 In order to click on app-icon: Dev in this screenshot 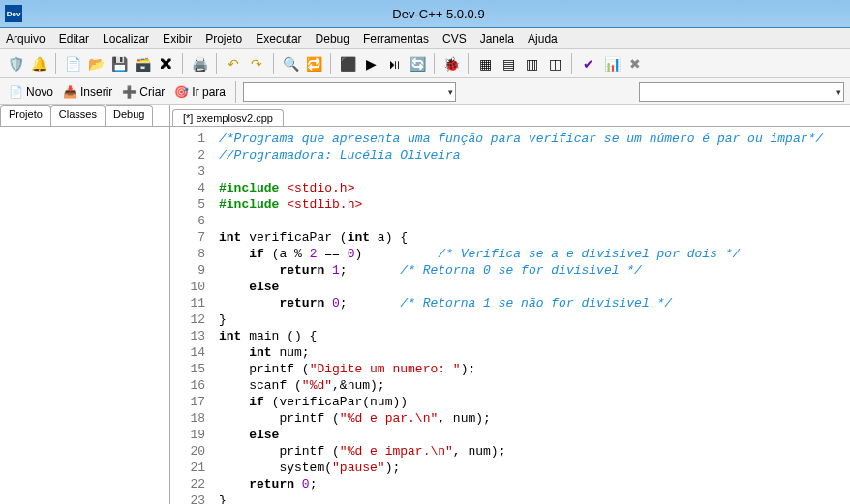, I will do `click(14, 14)`.